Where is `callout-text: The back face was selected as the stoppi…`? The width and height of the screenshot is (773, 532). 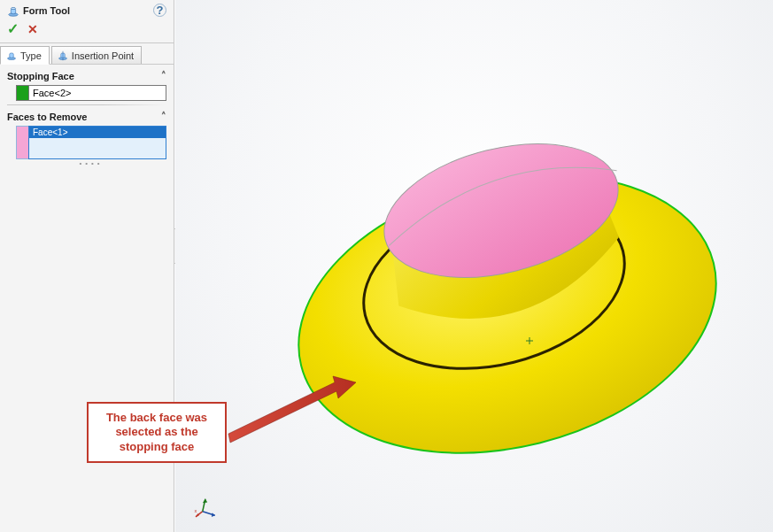 callout-text: The back face was selected as the stoppi… is located at coordinates (157, 432).